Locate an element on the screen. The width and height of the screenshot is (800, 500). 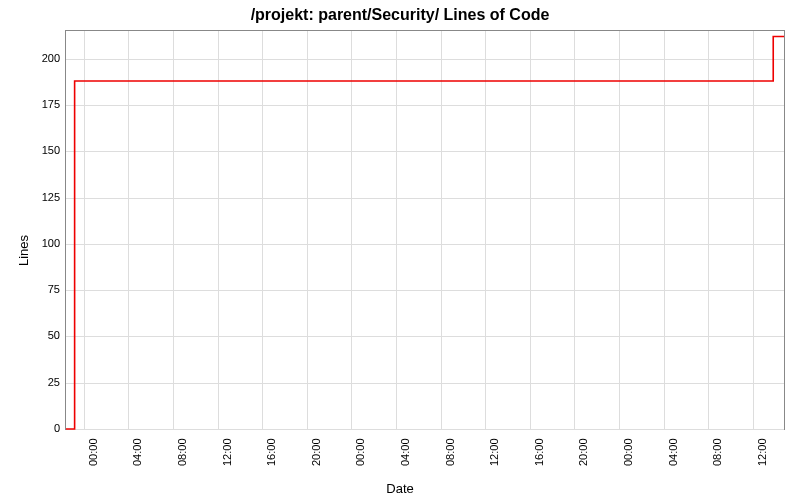
y-tick-label: 200 is located at coordinates (45, 58).